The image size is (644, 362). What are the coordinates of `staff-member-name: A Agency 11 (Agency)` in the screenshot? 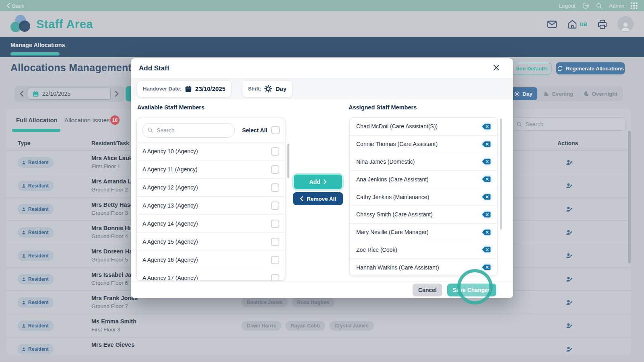 It's located at (170, 169).